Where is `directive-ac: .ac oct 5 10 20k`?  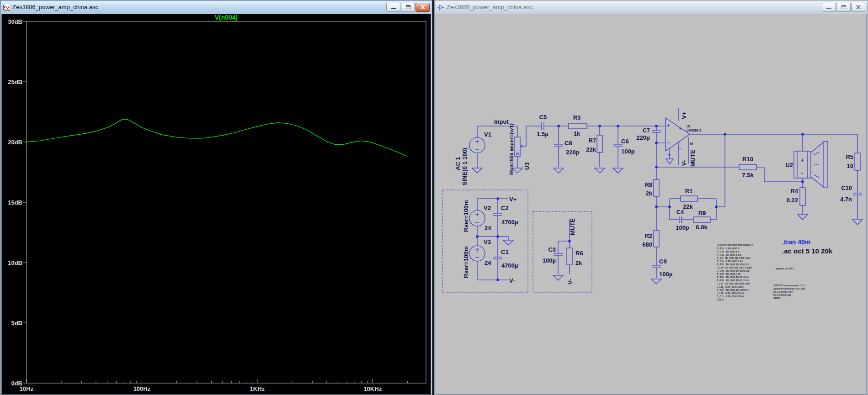 directive-ac: .ac oct 5 10 20k is located at coordinates (807, 251).